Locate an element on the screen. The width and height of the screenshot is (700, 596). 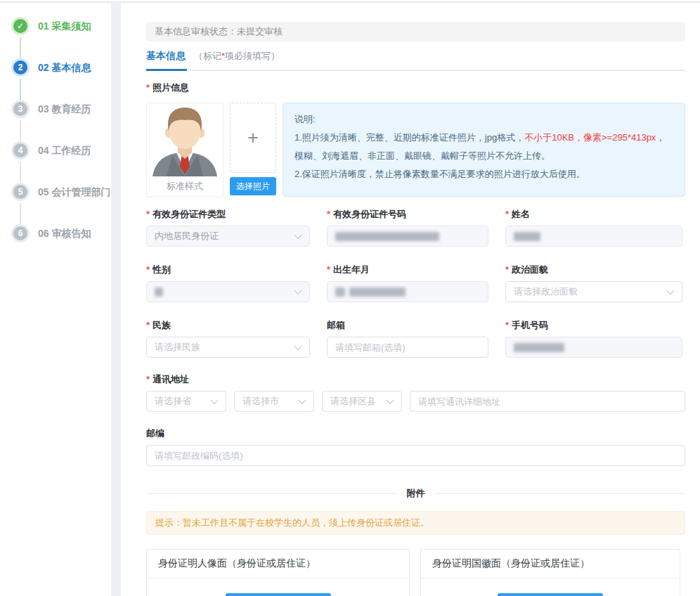
gender-select is located at coordinates (228, 292).